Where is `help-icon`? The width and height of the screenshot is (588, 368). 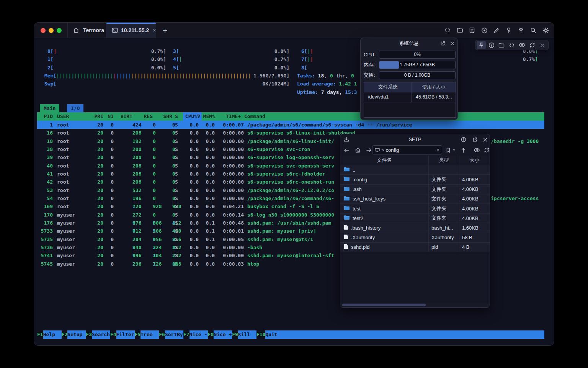
help-icon is located at coordinates (464, 140).